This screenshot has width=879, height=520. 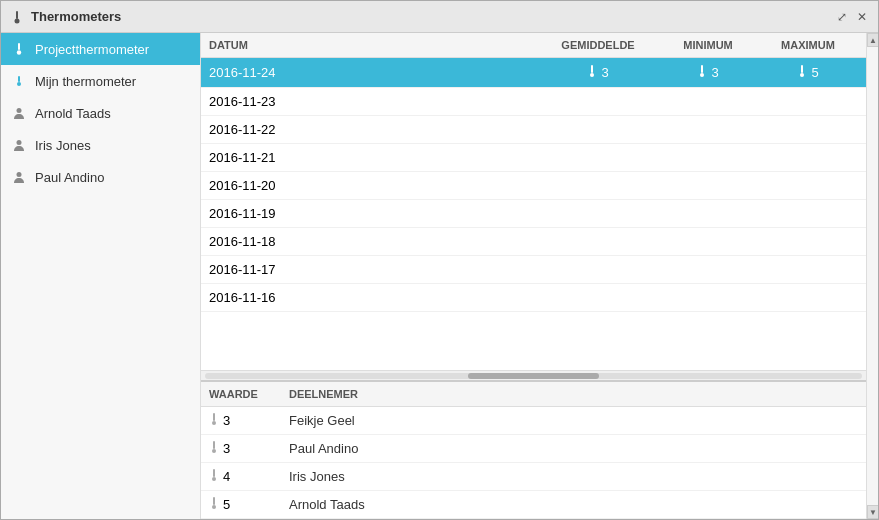 I want to click on scrollbar-track, so click(x=534, y=376).